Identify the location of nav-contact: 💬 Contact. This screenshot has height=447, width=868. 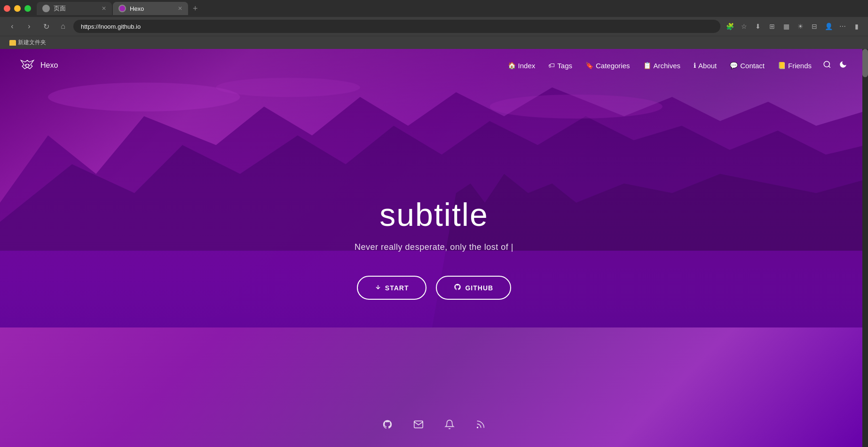
(747, 66).